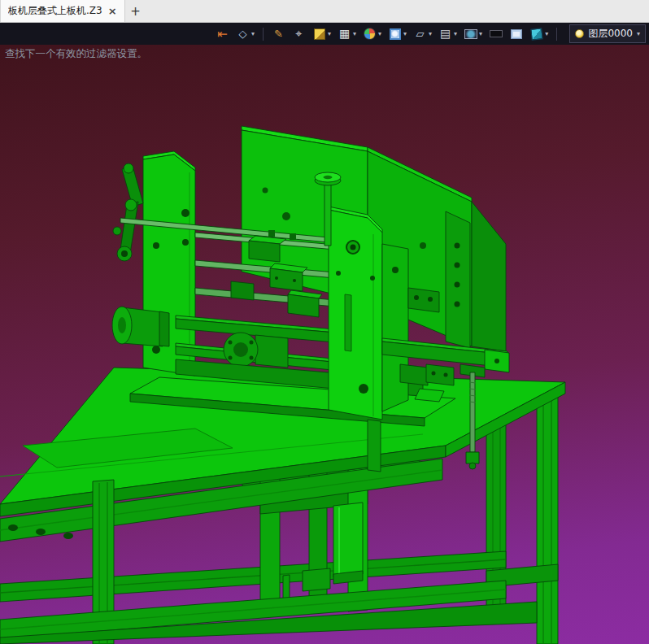  What do you see at coordinates (516, 34) in the screenshot?
I see `panel-icon` at bounding box center [516, 34].